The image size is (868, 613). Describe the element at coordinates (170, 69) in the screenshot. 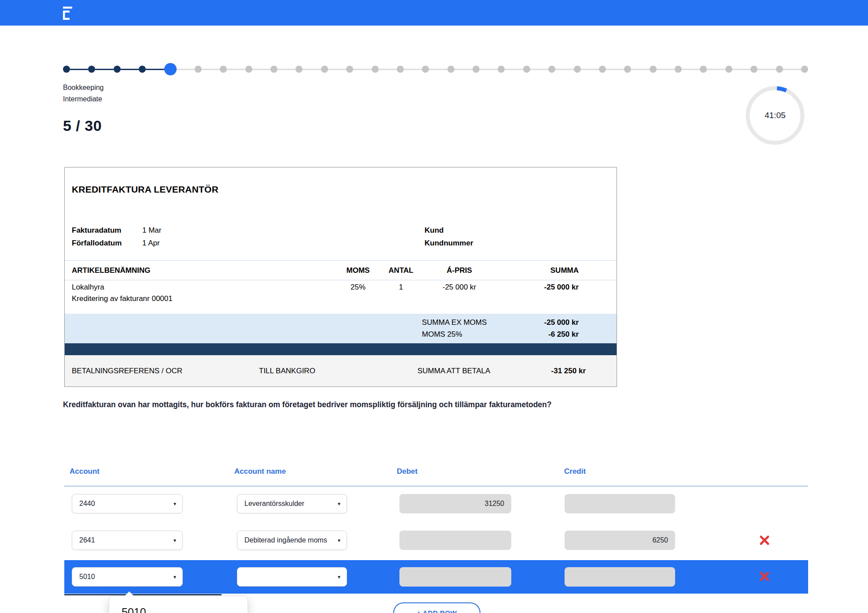

I see `step-dot-current` at that location.